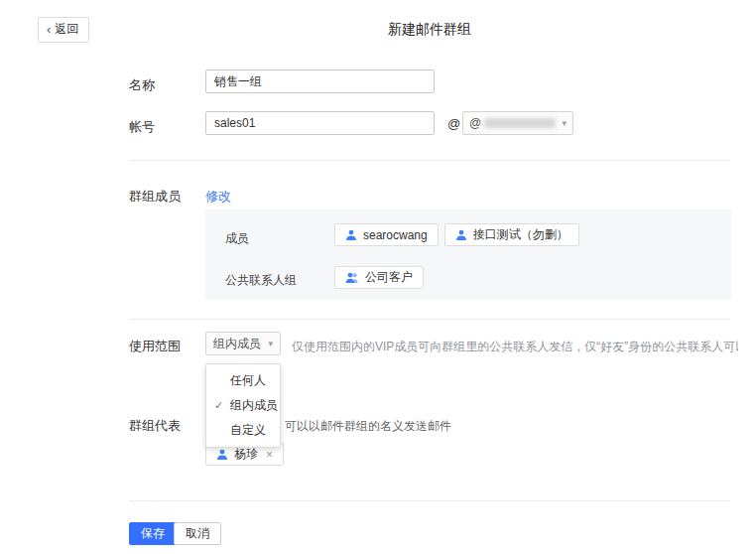  I want to click on contact-group-label: 公共联系人组, so click(261, 280).